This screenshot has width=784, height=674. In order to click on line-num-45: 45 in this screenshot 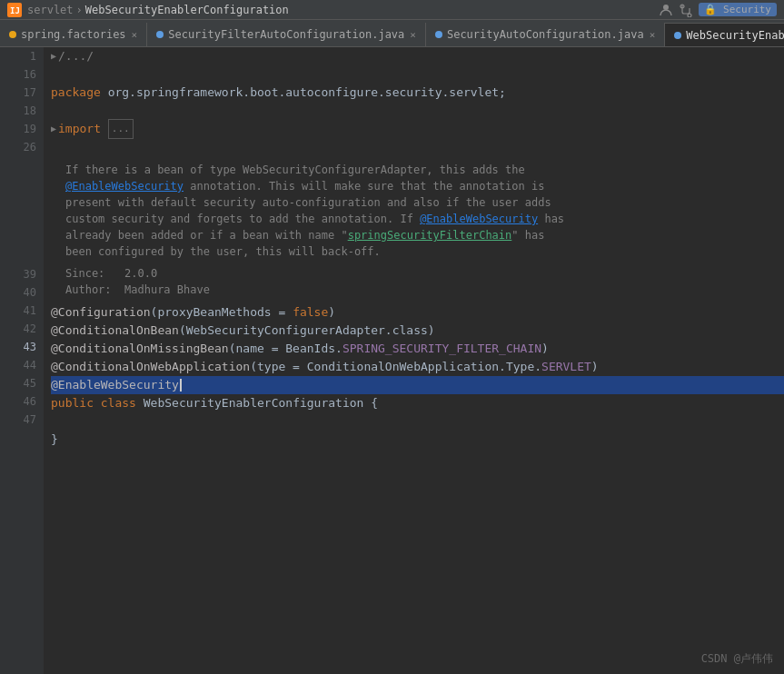, I will do `click(18, 383)`.